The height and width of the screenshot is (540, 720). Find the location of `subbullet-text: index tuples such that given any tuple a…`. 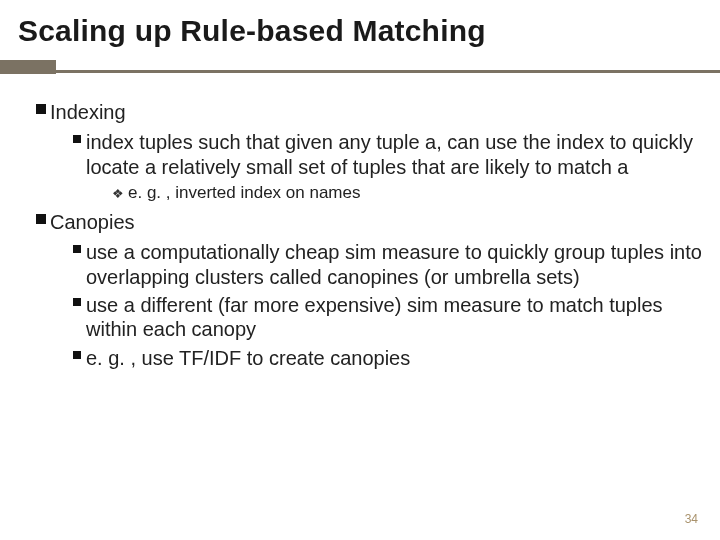

subbullet-text: index tuples such that given any tuple a… is located at coordinates (394, 154).